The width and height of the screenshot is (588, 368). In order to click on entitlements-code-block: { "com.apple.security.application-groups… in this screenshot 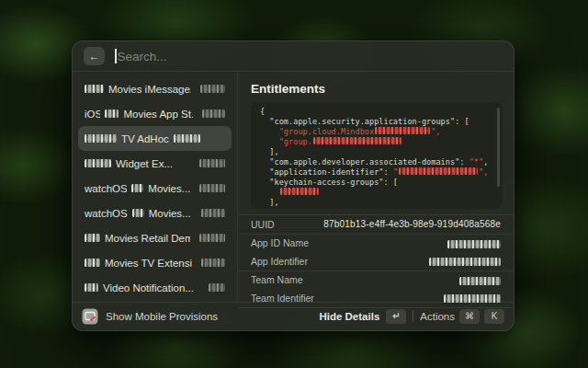, I will do `click(377, 155)`.